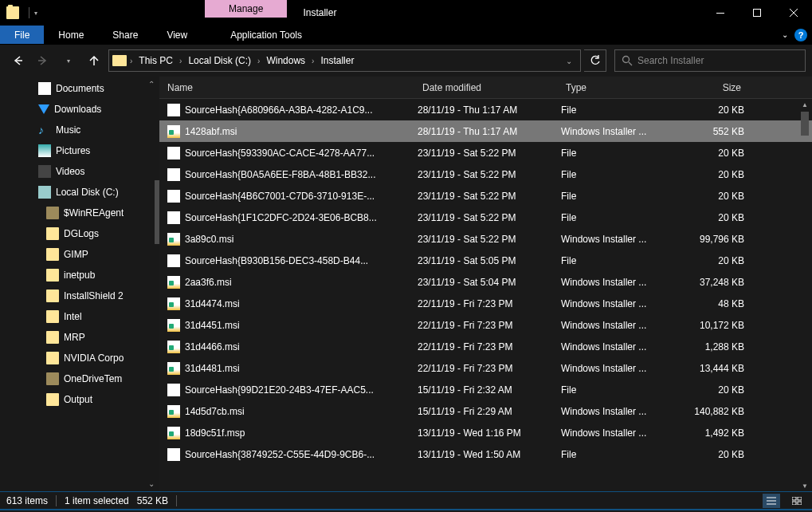 Image resolution: width=812 pixels, height=512 pixels. I want to click on column-size: Size, so click(713, 88).